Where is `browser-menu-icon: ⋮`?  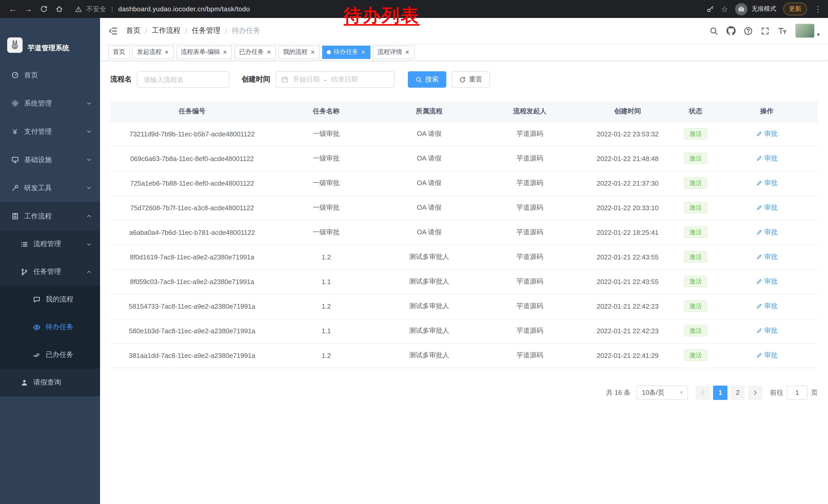
browser-menu-icon: ⋮ is located at coordinates (818, 9).